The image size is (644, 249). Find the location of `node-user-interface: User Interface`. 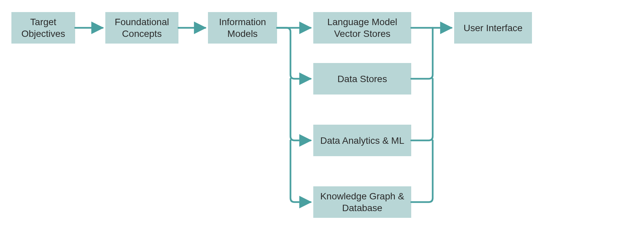

node-user-interface: User Interface is located at coordinates (493, 28).